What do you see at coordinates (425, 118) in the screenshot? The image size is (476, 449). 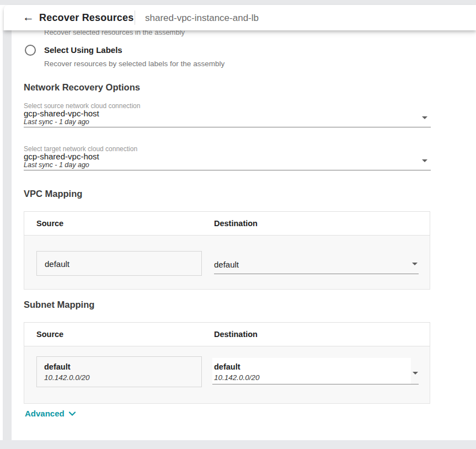 I see `source-connection-caret-icon` at bounding box center [425, 118].